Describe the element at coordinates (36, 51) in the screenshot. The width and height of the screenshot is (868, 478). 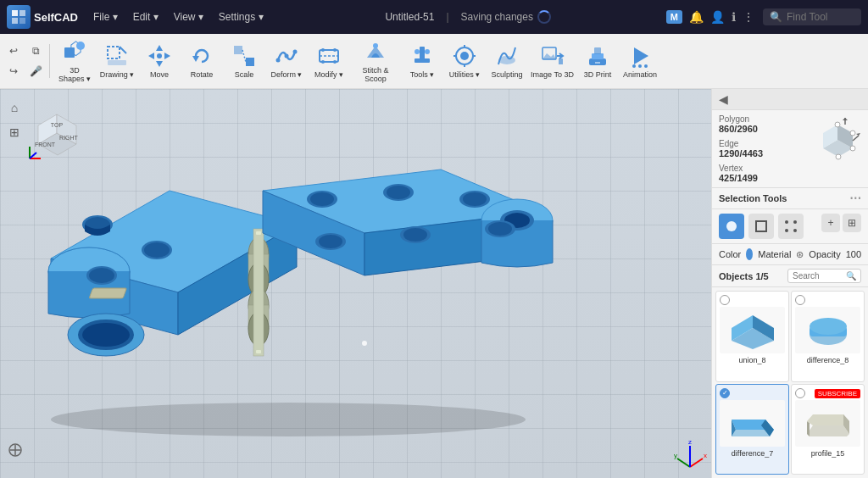
I see `copy-button: ⧉` at that location.